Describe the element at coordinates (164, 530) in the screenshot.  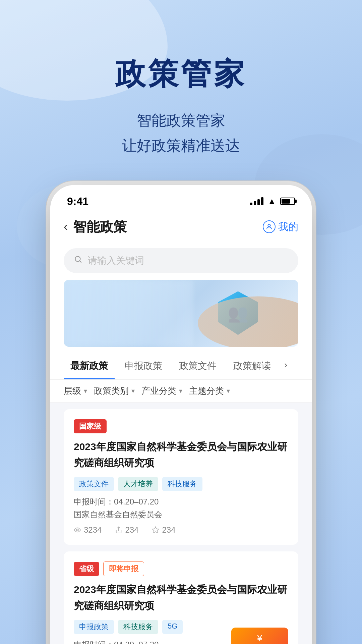
I see `stat-stars-1: 234` at that location.